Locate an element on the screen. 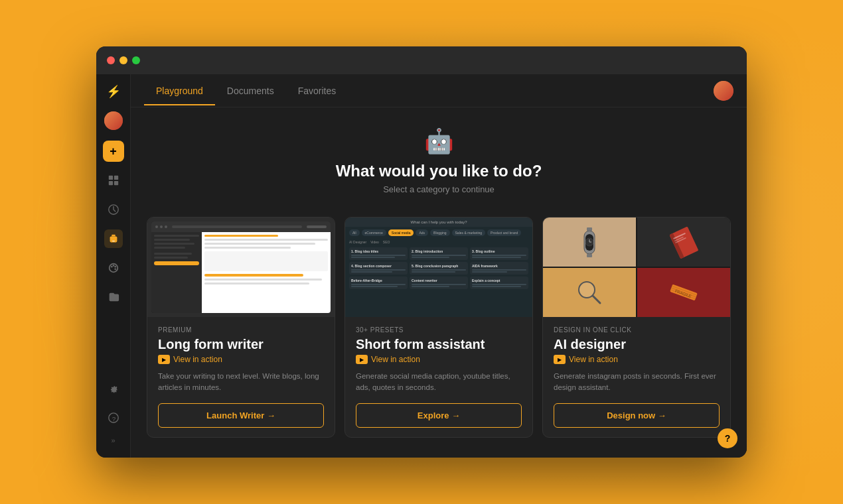 The width and height of the screenshot is (843, 504). sf-item-4: 4. Blog section composer is located at coordinates (378, 268).